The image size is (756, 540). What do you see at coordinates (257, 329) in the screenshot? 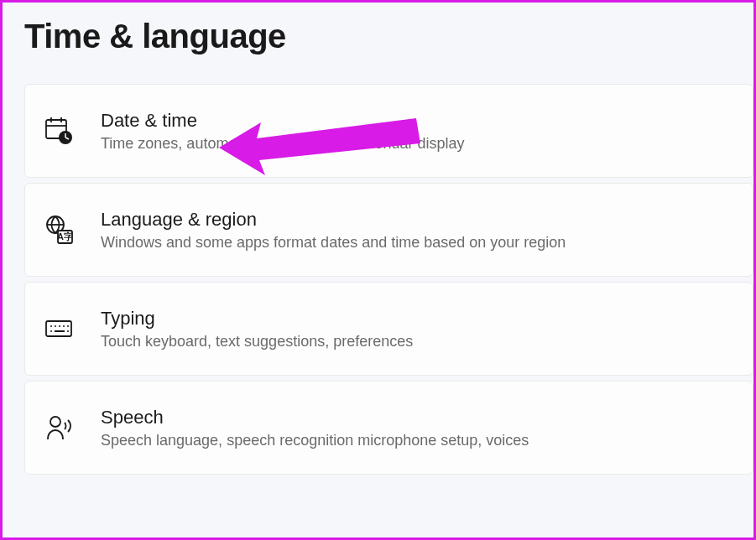
I see `item-text: Typing Touch keyboard, text suggestions,…` at bounding box center [257, 329].